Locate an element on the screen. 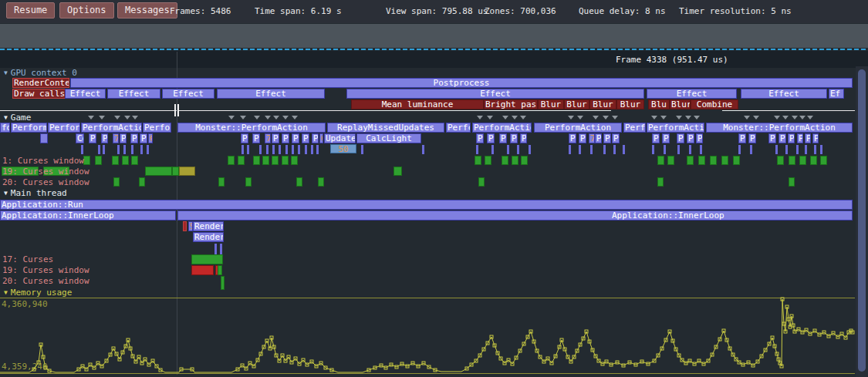 Image resolution: width=868 pixels, height=377 pixels. thread-label: 17: Curses is located at coordinates (28, 260).